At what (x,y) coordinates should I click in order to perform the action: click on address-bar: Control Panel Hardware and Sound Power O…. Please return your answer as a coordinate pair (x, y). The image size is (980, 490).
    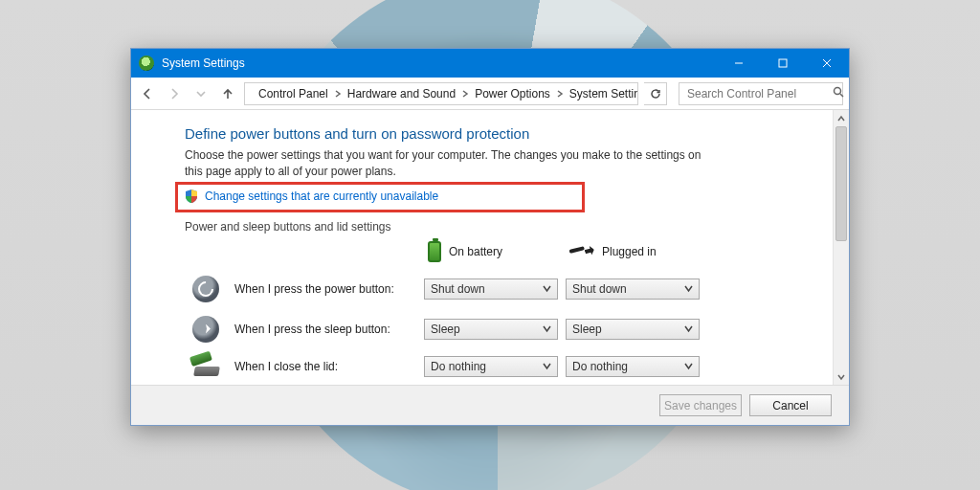
    Looking at the image, I should click on (490, 94).